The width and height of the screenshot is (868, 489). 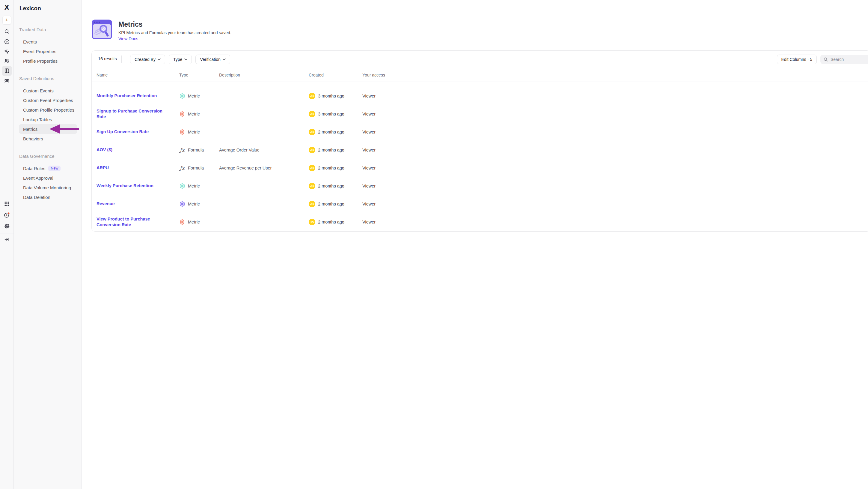 I want to click on new-badge: New, so click(x=55, y=169).